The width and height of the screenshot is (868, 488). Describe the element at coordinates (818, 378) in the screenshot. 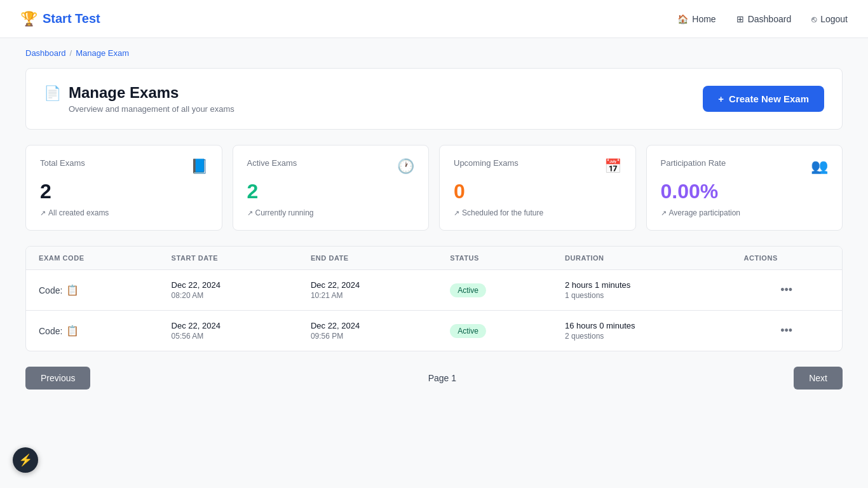

I see `next-button: Next` at that location.